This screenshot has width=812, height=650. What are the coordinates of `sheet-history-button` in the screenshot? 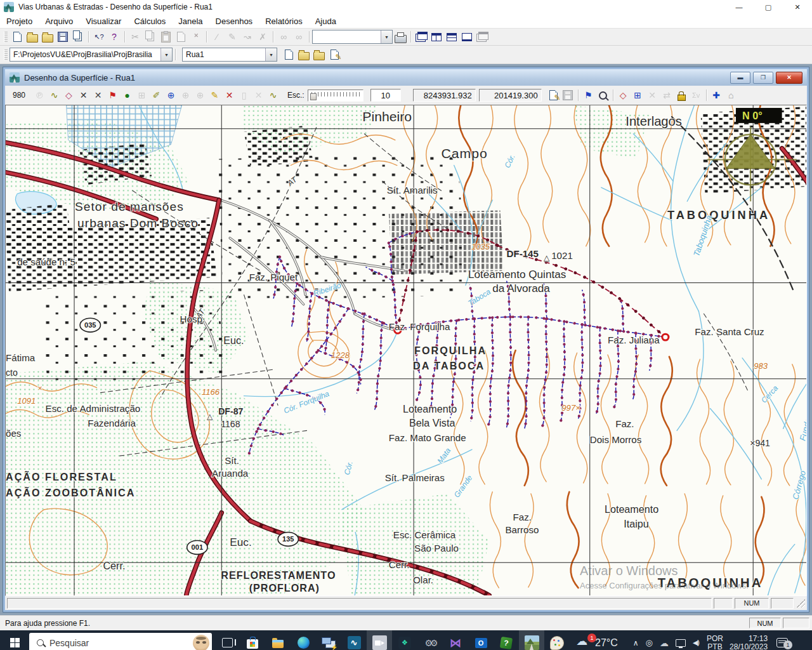 It's located at (304, 55).